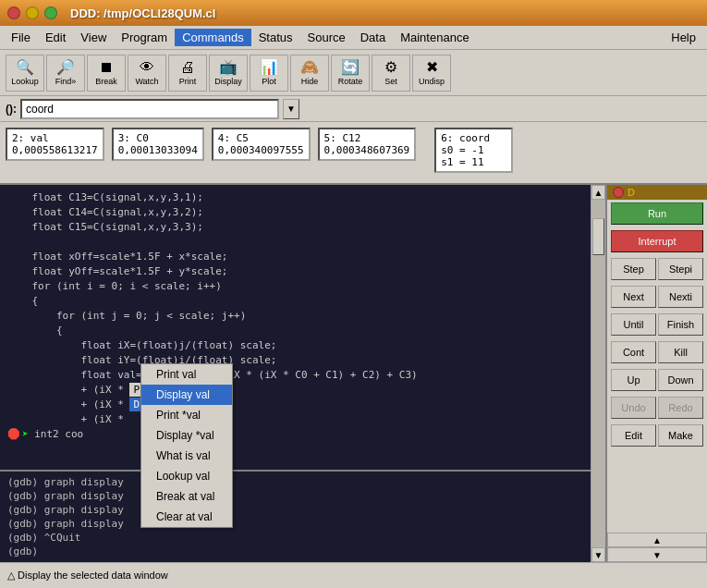 The width and height of the screenshot is (707, 588). What do you see at coordinates (187, 374) in the screenshot?
I see `ctx-print-val: Print val` at bounding box center [187, 374].